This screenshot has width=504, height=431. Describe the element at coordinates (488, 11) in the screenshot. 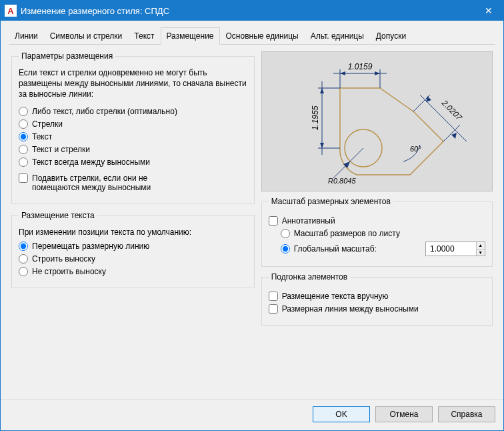

I see `close-button: ✕` at that location.